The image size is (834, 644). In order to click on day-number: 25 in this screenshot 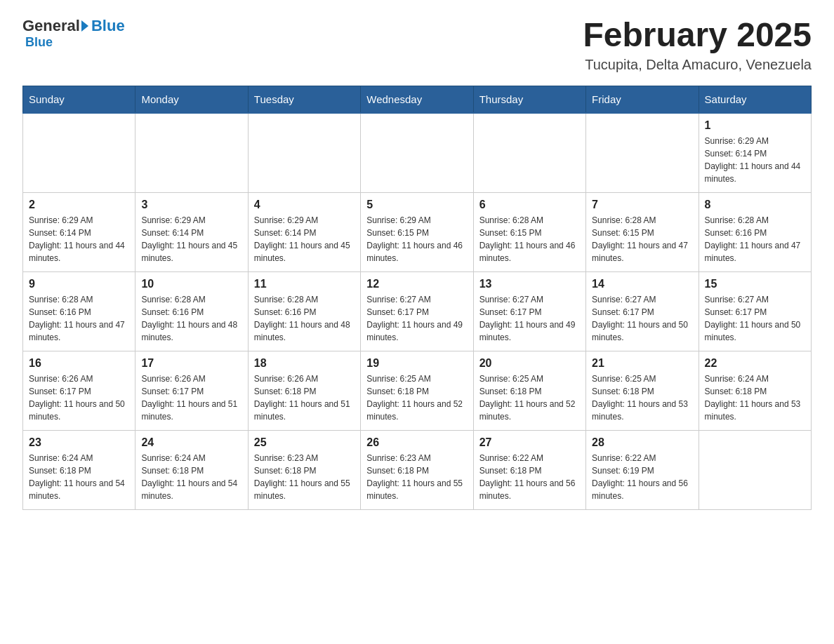, I will do `click(305, 443)`.